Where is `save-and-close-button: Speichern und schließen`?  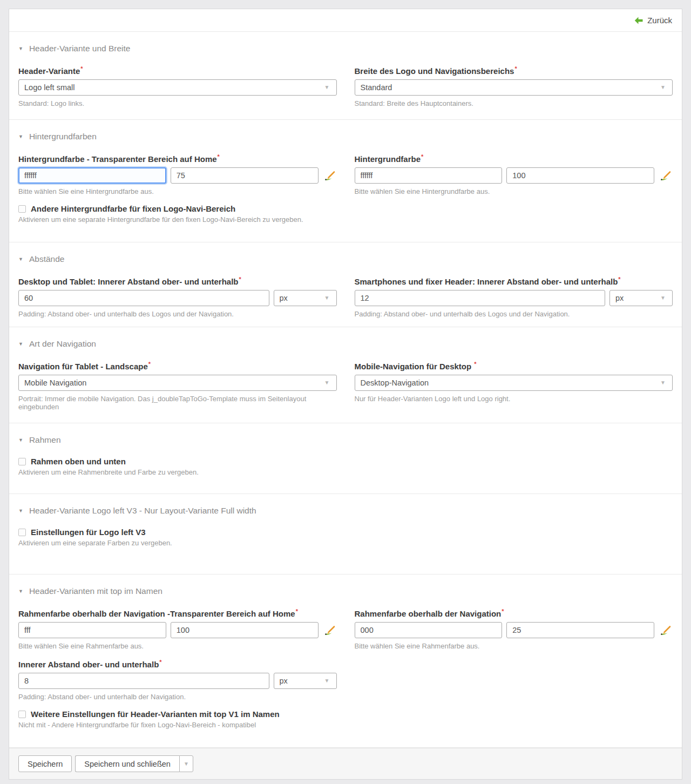
save-and-close-button: Speichern und schließen is located at coordinates (127, 763).